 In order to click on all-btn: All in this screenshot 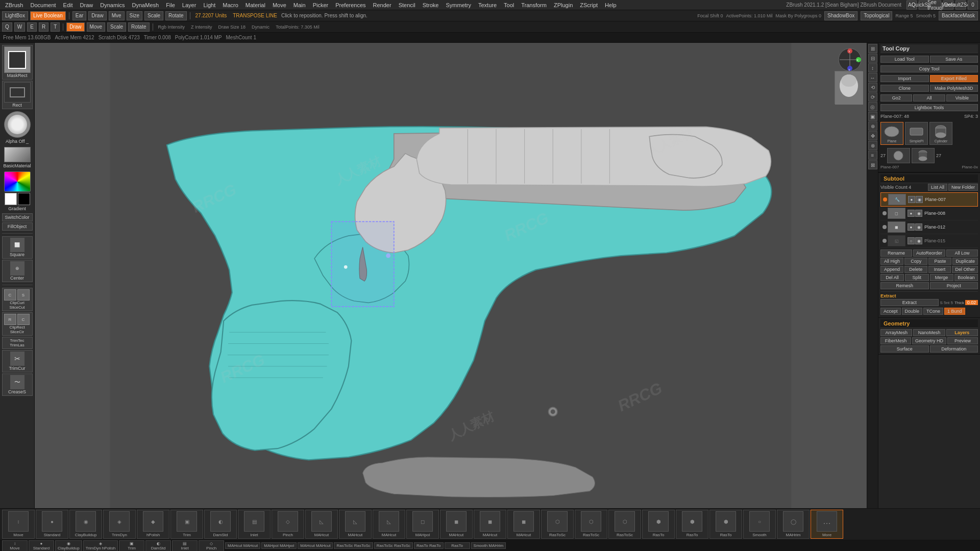, I will do `click(929, 98)`.